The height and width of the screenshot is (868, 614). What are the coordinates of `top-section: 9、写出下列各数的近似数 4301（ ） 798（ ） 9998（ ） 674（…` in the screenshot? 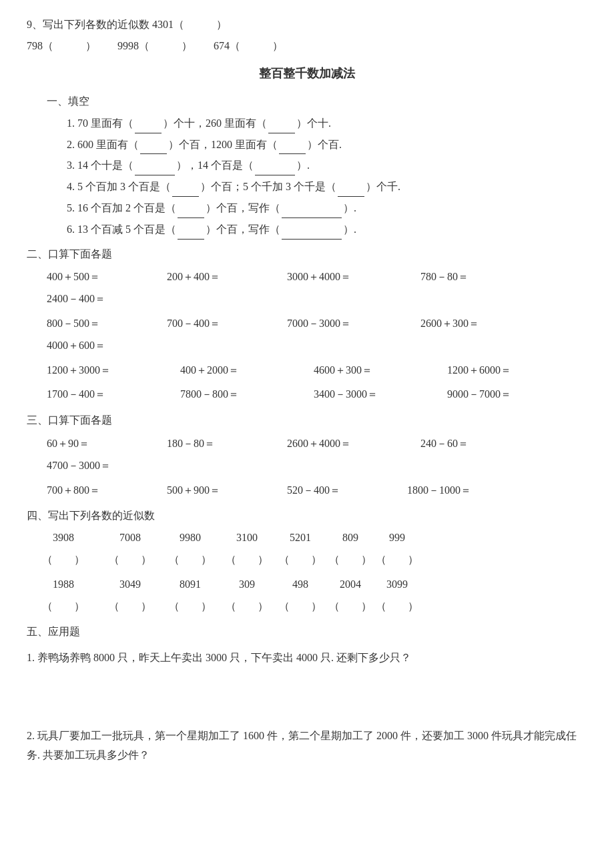 It's located at (307, 36).